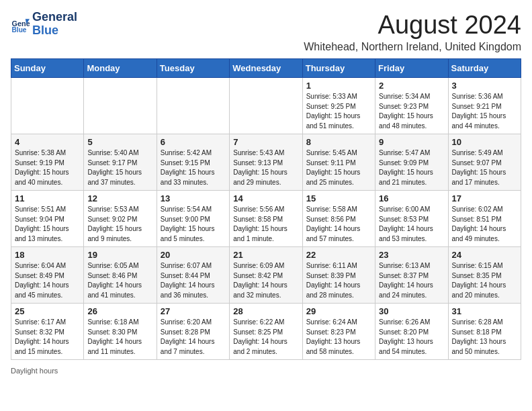  Describe the element at coordinates (266, 312) in the screenshot. I see `day-number: 28` at that location.